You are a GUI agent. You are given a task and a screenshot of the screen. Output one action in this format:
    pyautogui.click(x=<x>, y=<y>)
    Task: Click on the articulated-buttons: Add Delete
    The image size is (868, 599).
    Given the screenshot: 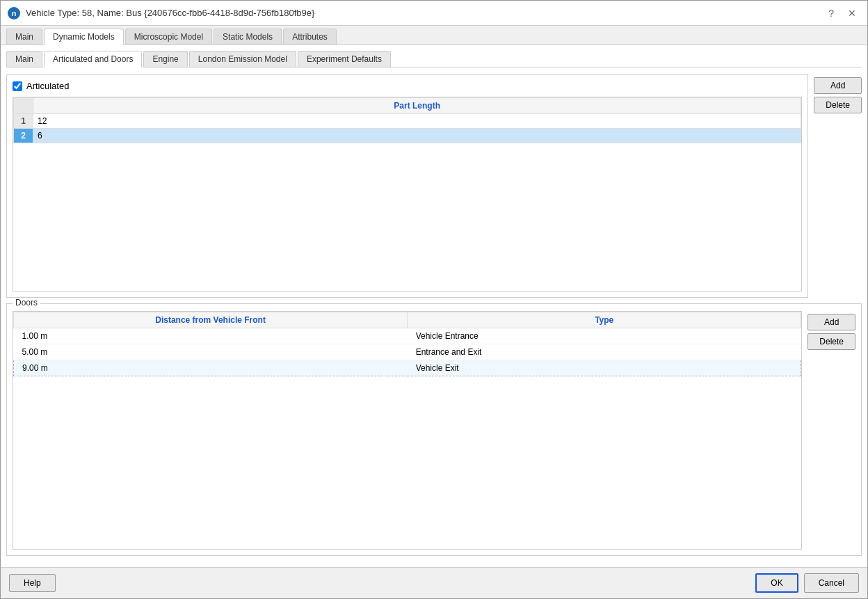 What is the action you would take?
    pyautogui.click(x=837, y=94)
    